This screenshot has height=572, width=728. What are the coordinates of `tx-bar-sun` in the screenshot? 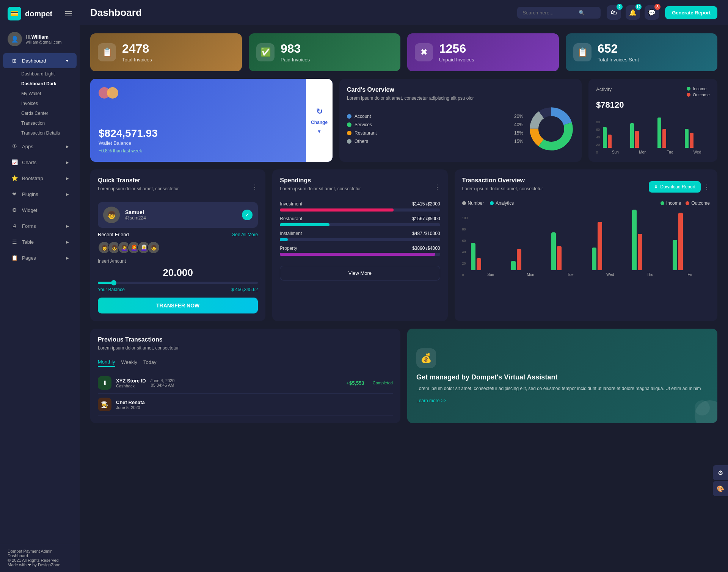 It's located at (490, 257).